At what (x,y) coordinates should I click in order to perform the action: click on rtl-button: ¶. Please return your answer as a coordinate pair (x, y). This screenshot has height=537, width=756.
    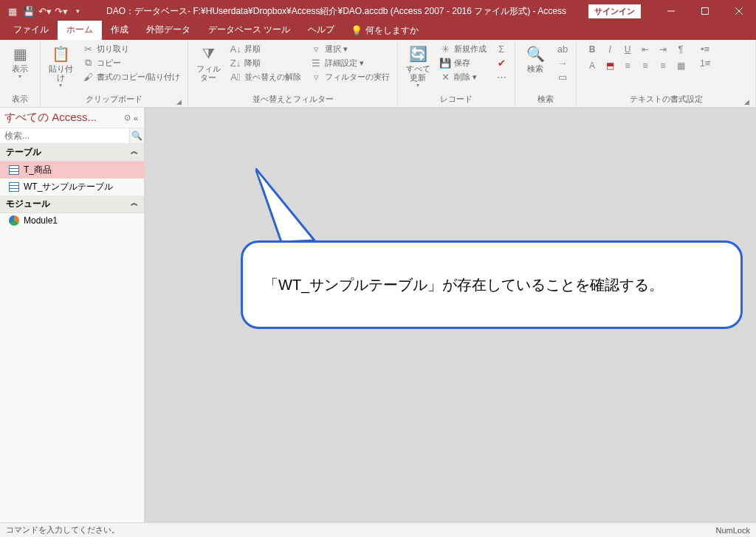
    Looking at the image, I should click on (681, 49).